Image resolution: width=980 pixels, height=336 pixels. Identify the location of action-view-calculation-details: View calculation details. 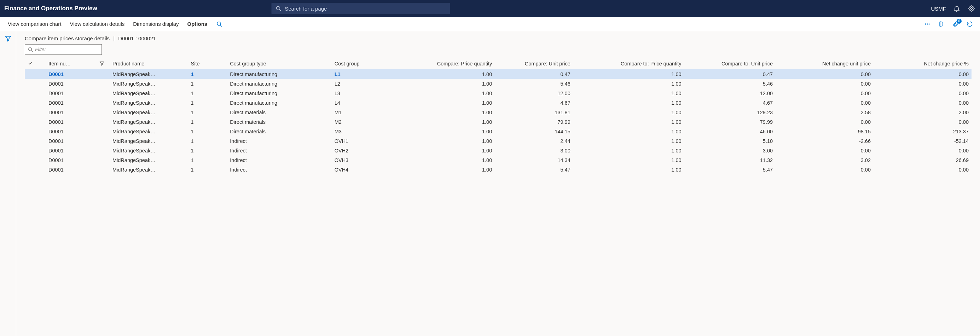
(97, 24).